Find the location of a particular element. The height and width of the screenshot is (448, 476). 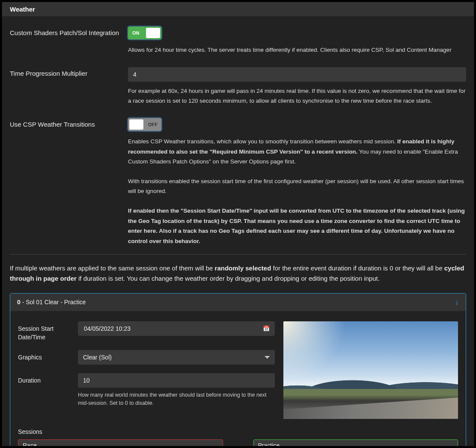

multi-weather-note: If multiple weathers are applied to the … is located at coordinates (238, 273).